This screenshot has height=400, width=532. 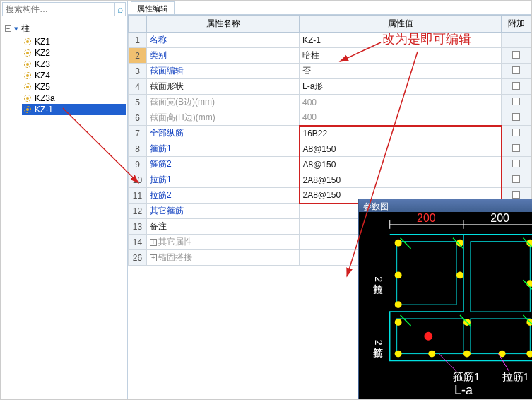 I want to click on search-button: ⌕, so click(x=120, y=9).